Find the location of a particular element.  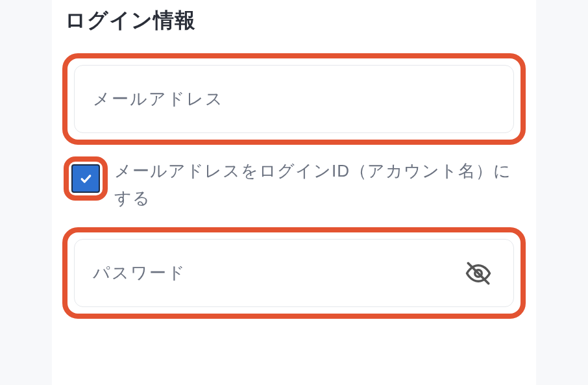

check-icon is located at coordinates (86, 179).